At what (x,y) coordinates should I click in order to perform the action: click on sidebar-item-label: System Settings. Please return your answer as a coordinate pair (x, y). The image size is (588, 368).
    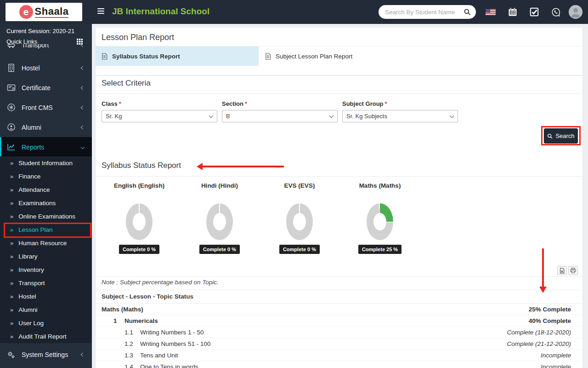
    Looking at the image, I should click on (45, 355).